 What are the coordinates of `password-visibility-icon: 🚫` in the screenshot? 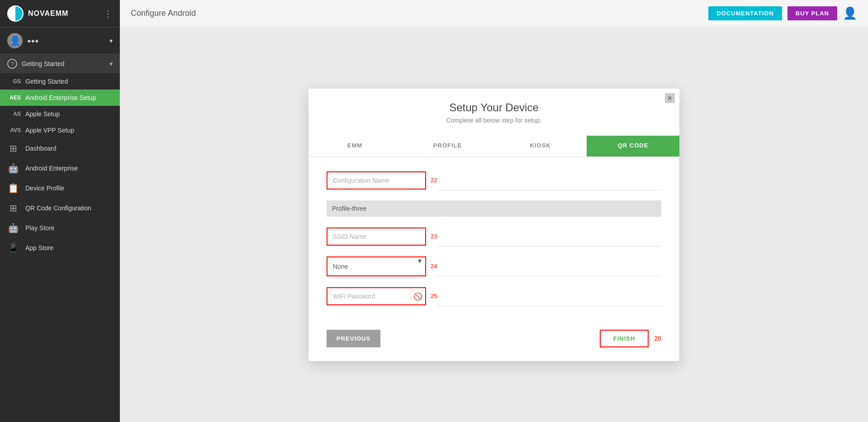 It's located at (418, 296).